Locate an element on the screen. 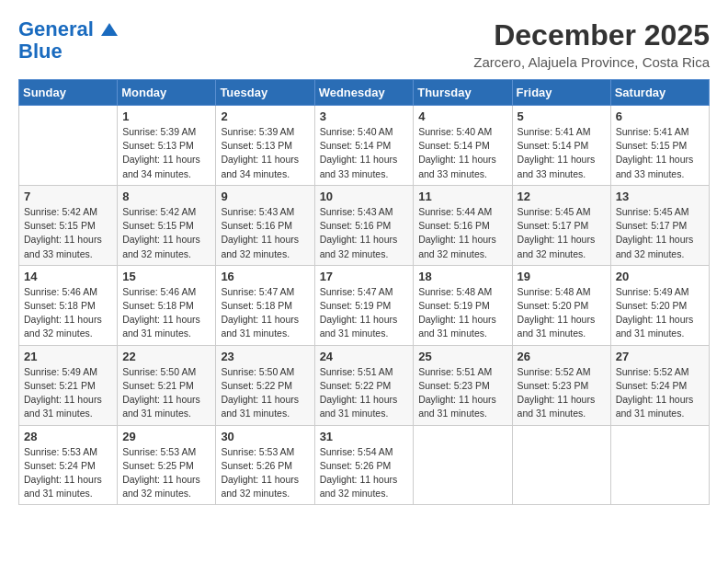  day-number: 5 is located at coordinates (562, 116).